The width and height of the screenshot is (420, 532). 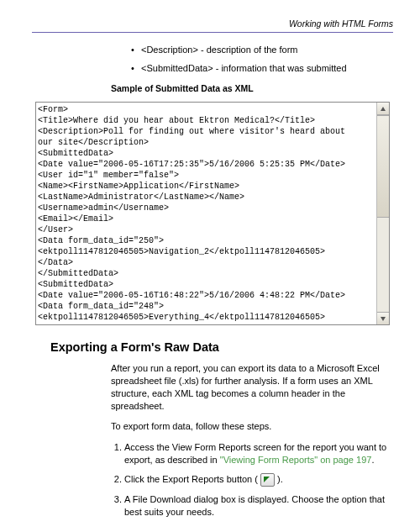 What do you see at coordinates (383, 318) in the screenshot?
I see `scroll-down-button` at bounding box center [383, 318].